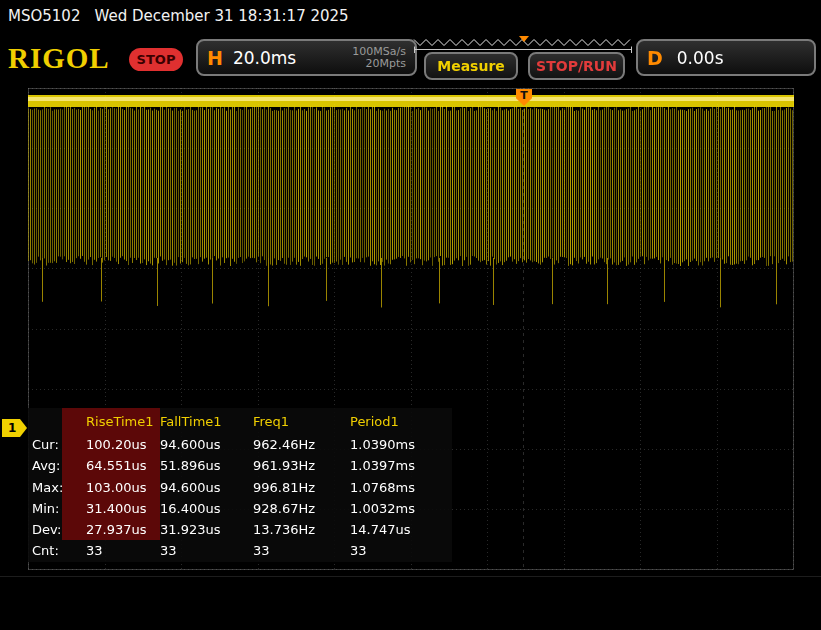 The height and width of the screenshot is (630, 821). I want to click on measurement-value: 928.67Hz, so click(302, 508).